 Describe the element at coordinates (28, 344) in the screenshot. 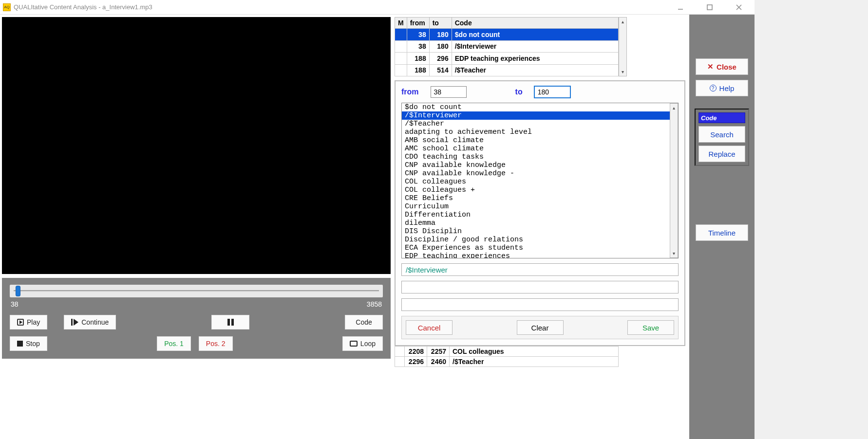

I see `stop-button: Stop` at that location.